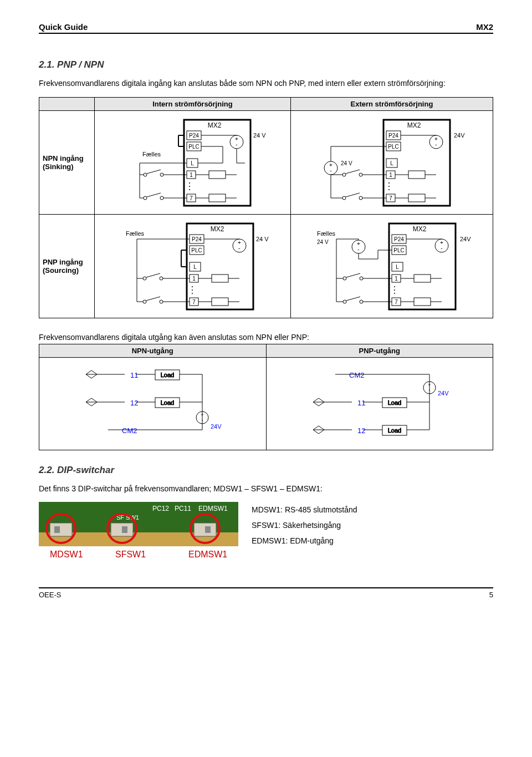 The height and width of the screenshot is (757, 532). What do you see at coordinates (266, 84) in the screenshot?
I see `section-2-1-intro: Frekvensomvandlarens digitala ingång kan…` at bounding box center [266, 84].